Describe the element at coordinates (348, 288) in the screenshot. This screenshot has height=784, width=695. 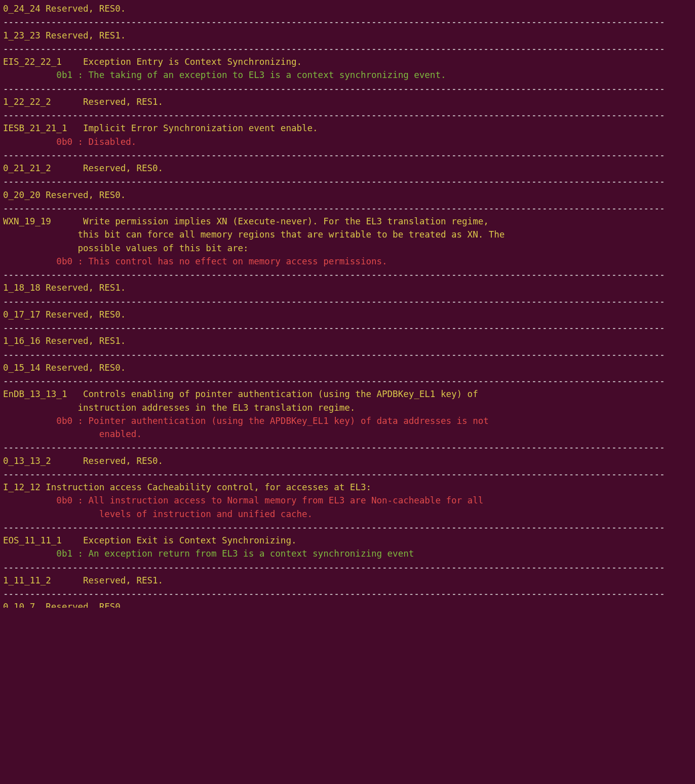
I see `field-entry: 1_18_18 Reserved, RES1.` at that location.